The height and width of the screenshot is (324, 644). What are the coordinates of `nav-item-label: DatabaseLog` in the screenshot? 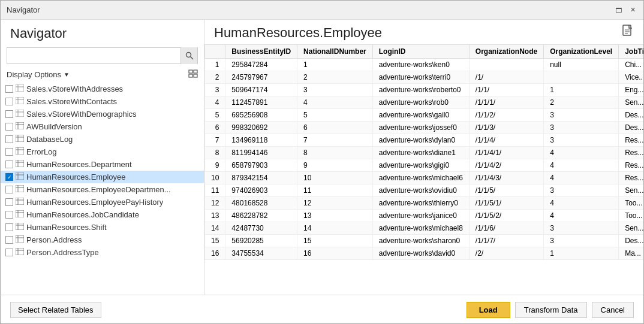 It's located at (49, 139).